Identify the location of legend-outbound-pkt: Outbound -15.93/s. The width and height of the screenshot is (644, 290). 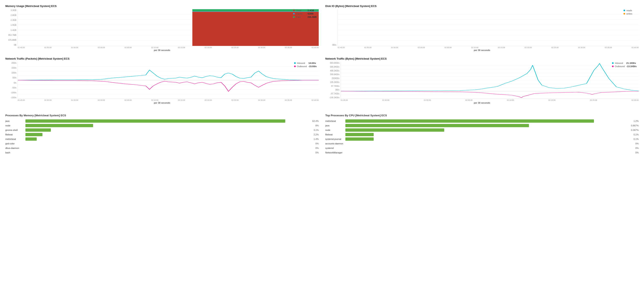
(306, 66).